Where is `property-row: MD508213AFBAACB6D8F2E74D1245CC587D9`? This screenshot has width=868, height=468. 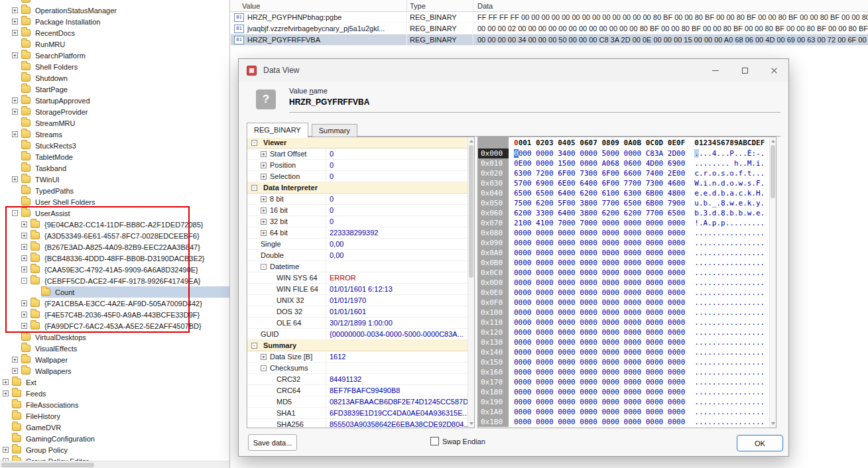 property-row: MD508213AFBAACB6D8F2E74D1245CC587D9 is located at coordinates (357, 402).